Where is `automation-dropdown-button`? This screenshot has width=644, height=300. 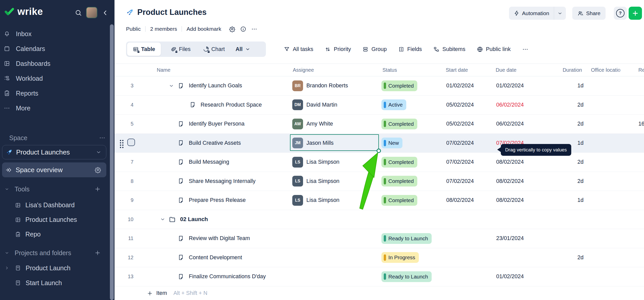 automation-dropdown-button is located at coordinates (560, 13).